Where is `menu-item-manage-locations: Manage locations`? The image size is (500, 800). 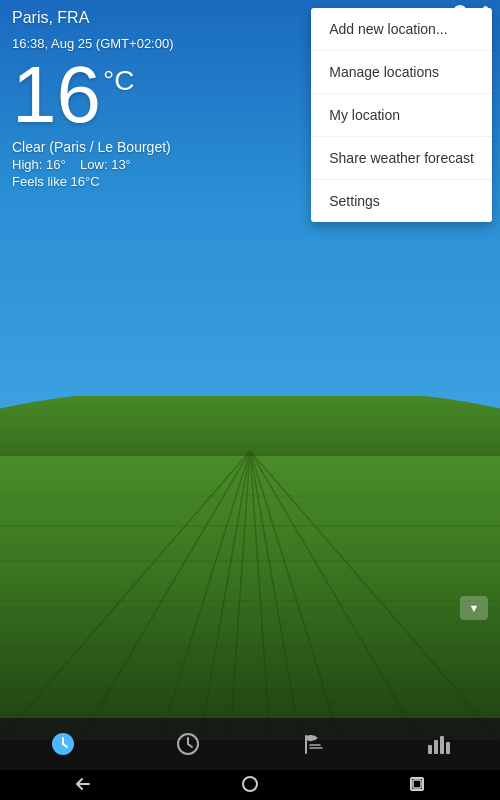
menu-item-manage-locations: Manage locations is located at coordinates (402, 72).